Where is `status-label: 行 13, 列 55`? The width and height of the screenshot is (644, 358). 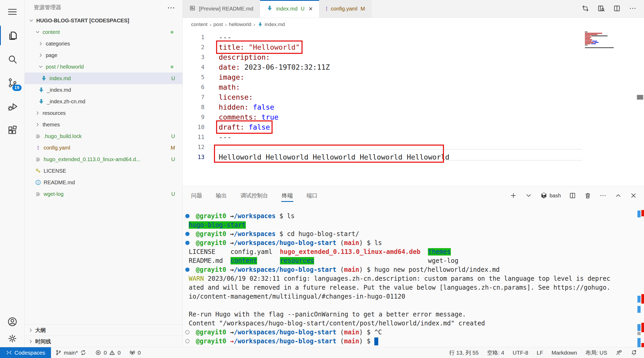
status-label: 行 13, 列 55 is located at coordinates (464, 353).